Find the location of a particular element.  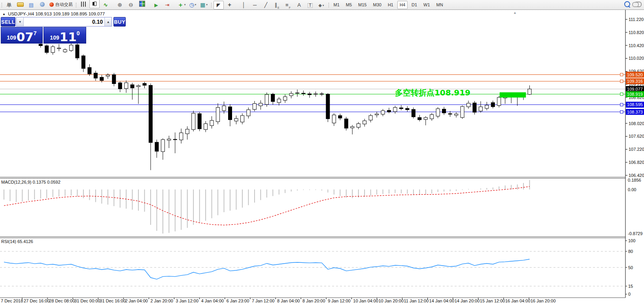

buy-price-big: 11 is located at coordinates (68, 37).